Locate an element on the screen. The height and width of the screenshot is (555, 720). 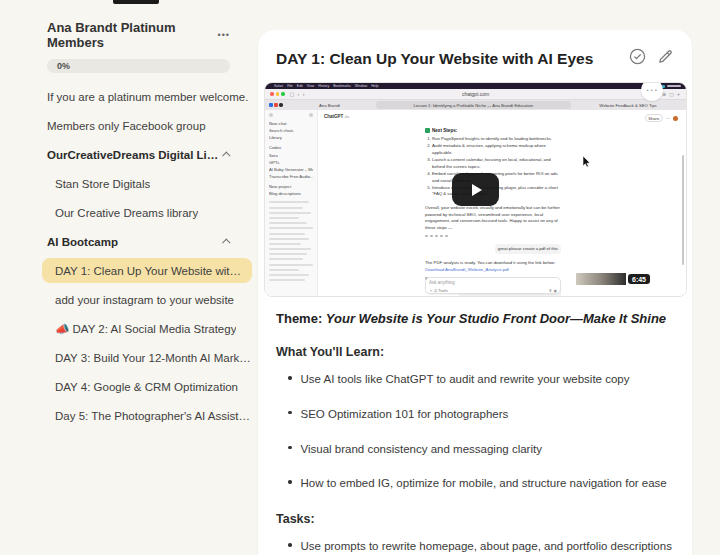
sidebar-item: Day 5: The Photographer's AI Assistant is located at coordinates (150, 416).